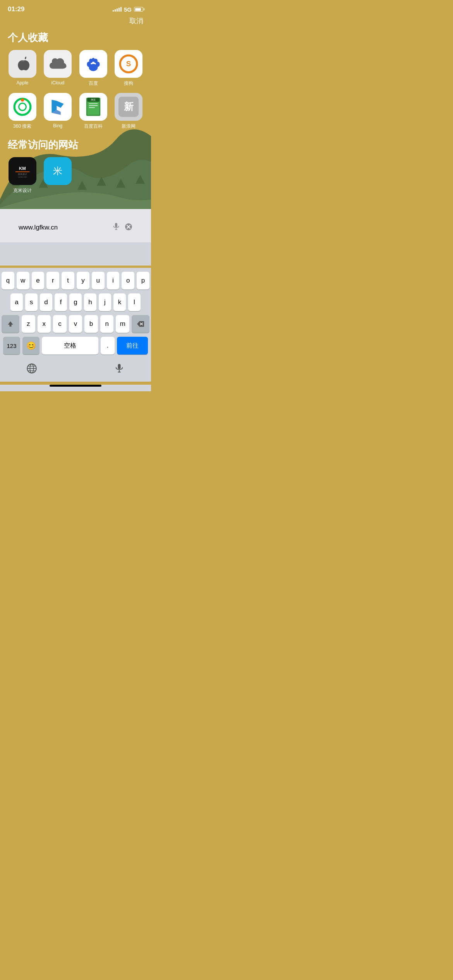 The height and width of the screenshot is (980, 453). I want to click on bookmark-sougou: S 搜狗, so click(129, 68).